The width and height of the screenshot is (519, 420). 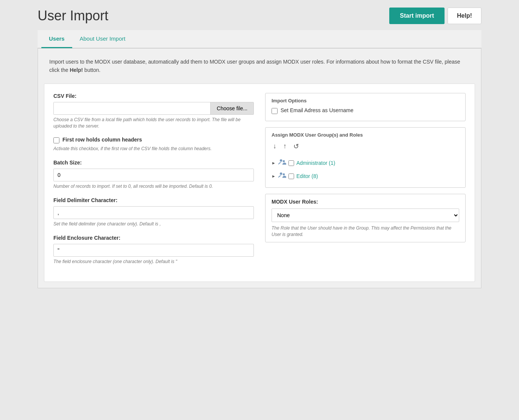 What do you see at coordinates (103, 39) in the screenshot?
I see `tab-about: About User Import` at bounding box center [103, 39].